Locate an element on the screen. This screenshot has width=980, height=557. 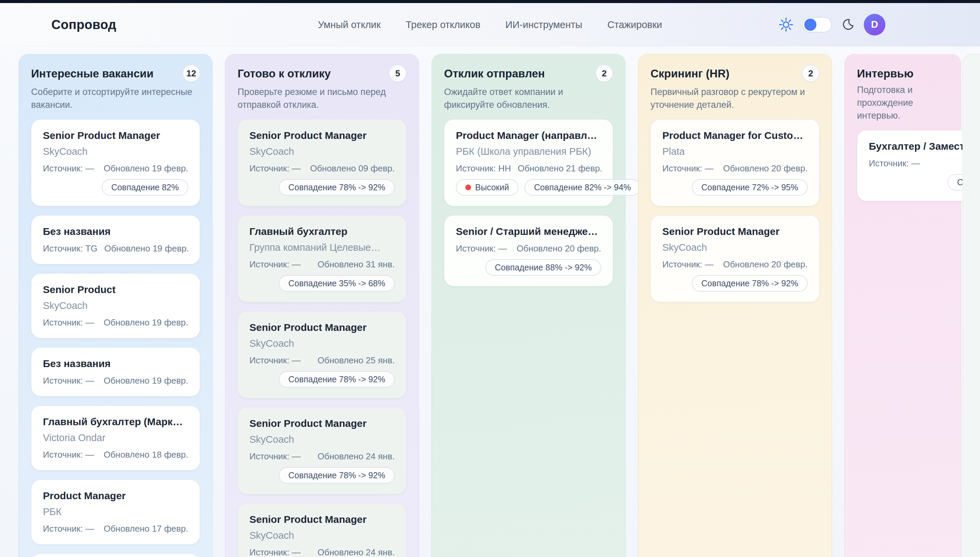
vacancy-card: Главный бухгалтерГруппа компаний Целевые… is located at coordinates (322, 259).